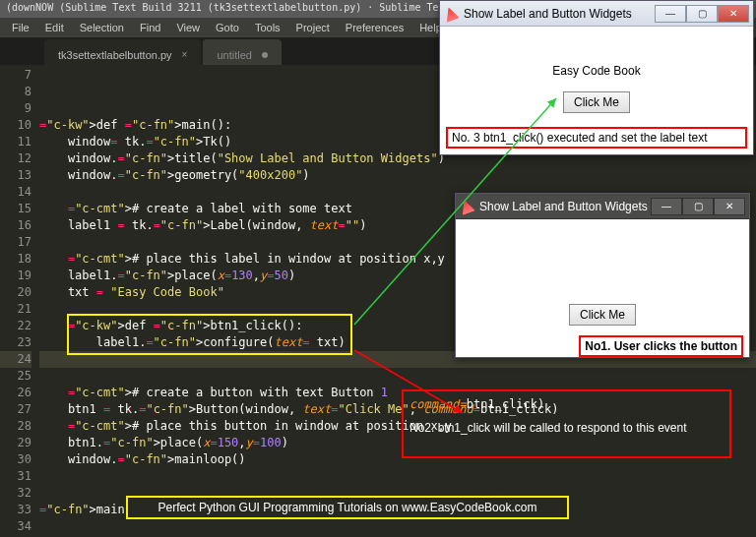  Describe the element at coordinates (662, 346) in the screenshot. I see `note-box-2: No1. User clicks the button` at that location.